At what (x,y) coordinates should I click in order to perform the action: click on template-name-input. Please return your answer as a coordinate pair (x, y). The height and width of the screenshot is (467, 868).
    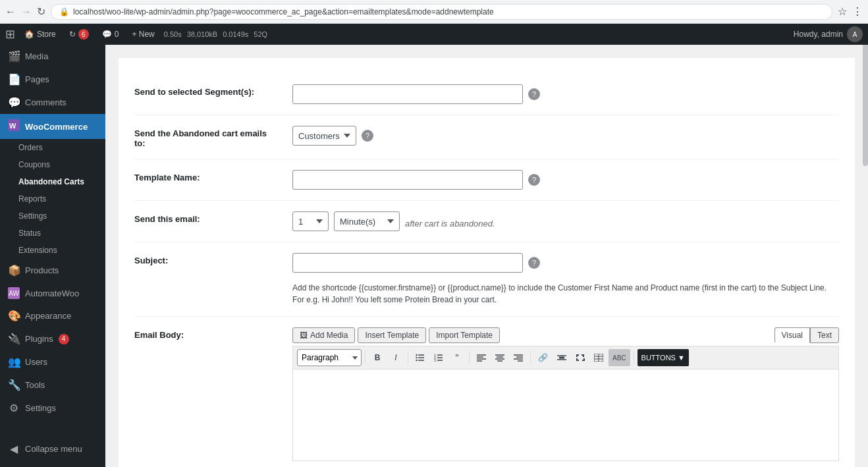
    Looking at the image, I should click on (408, 180).